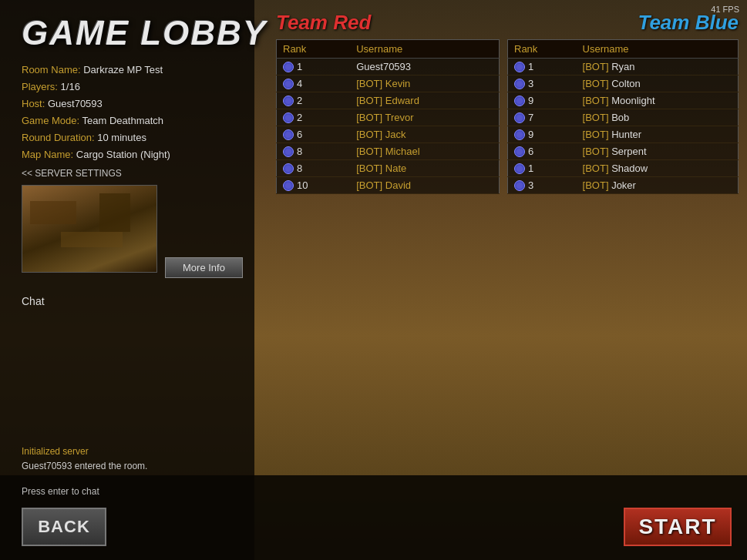 This screenshot has height=560, width=747. I want to click on team-red-row: 1 Guest70593, so click(389, 67).